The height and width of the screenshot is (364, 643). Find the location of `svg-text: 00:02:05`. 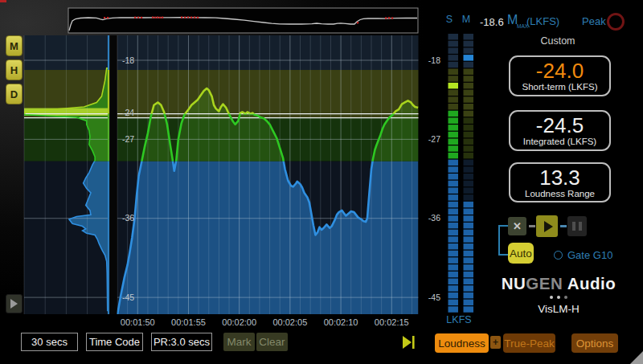

svg-text: 00:02:05 is located at coordinates (289, 322).